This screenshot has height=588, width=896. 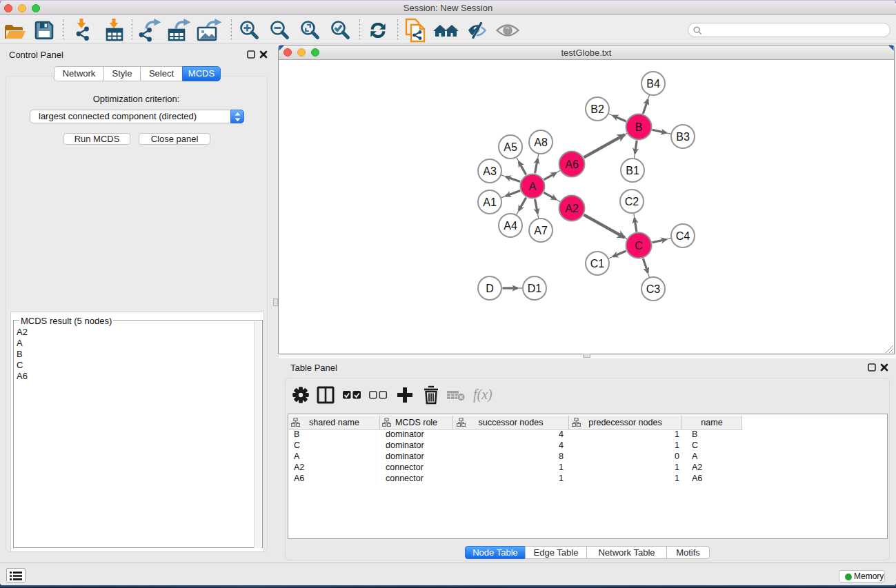 What do you see at coordinates (510, 148) in the screenshot?
I see `svg-text: A5` at bounding box center [510, 148].